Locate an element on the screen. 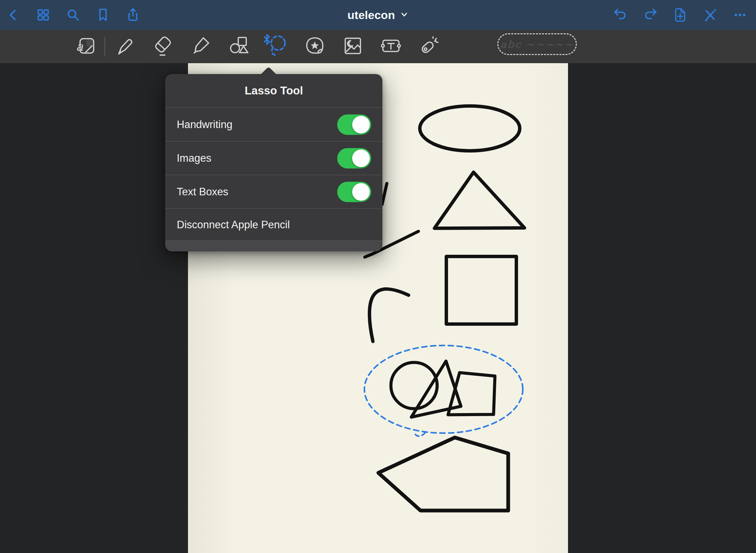 The image size is (756, 553). zoom-window-icon: a is located at coordinates (86, 47).